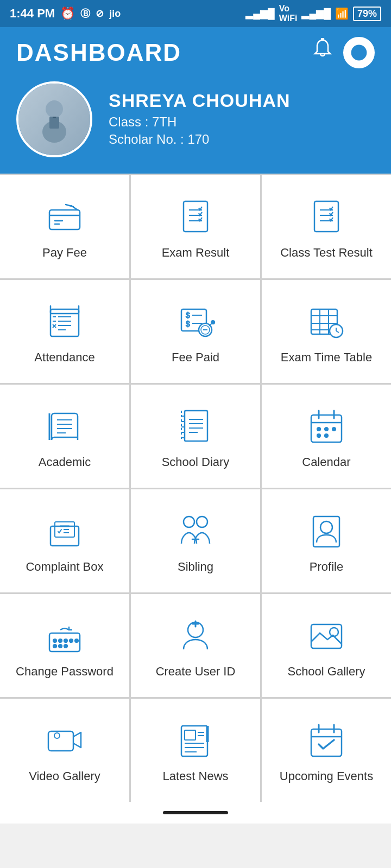  I want to click on profile-info: SHREYA CHOUHAN Class : 7TH Scholar No. :…, so click(200, 119).